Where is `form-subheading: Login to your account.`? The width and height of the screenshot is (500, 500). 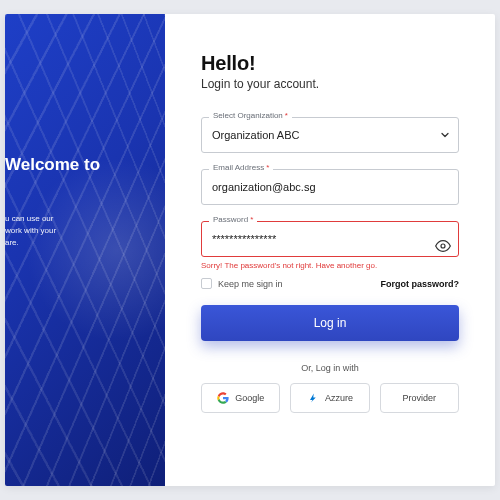 form-subheading: Login to your account. is located at coordinates (330, 84).